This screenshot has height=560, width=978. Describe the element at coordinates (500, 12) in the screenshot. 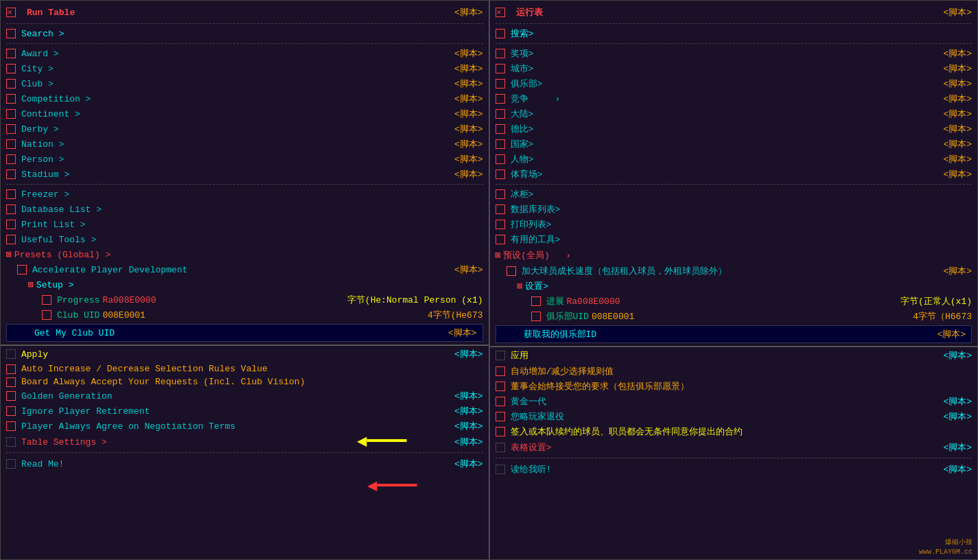

I see `right-header-checkbox` at that location.